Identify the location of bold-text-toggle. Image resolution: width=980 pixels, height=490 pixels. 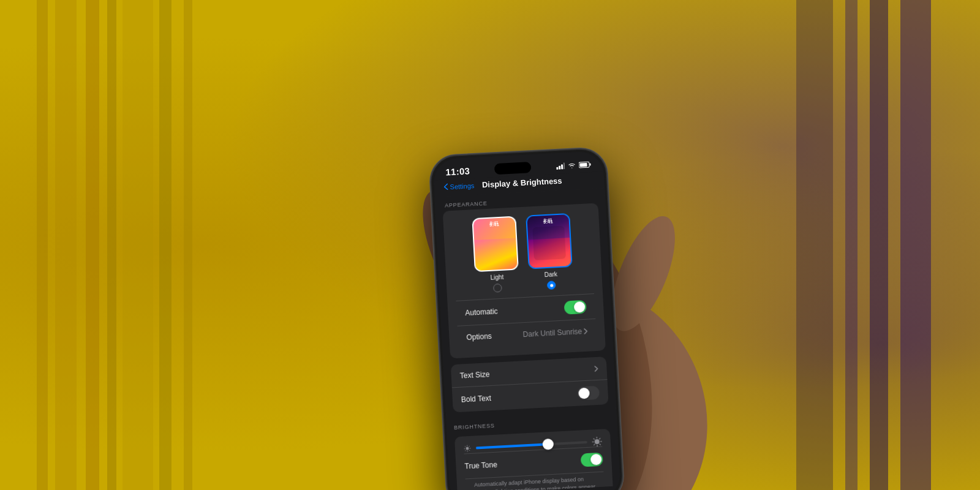
(588, 393).